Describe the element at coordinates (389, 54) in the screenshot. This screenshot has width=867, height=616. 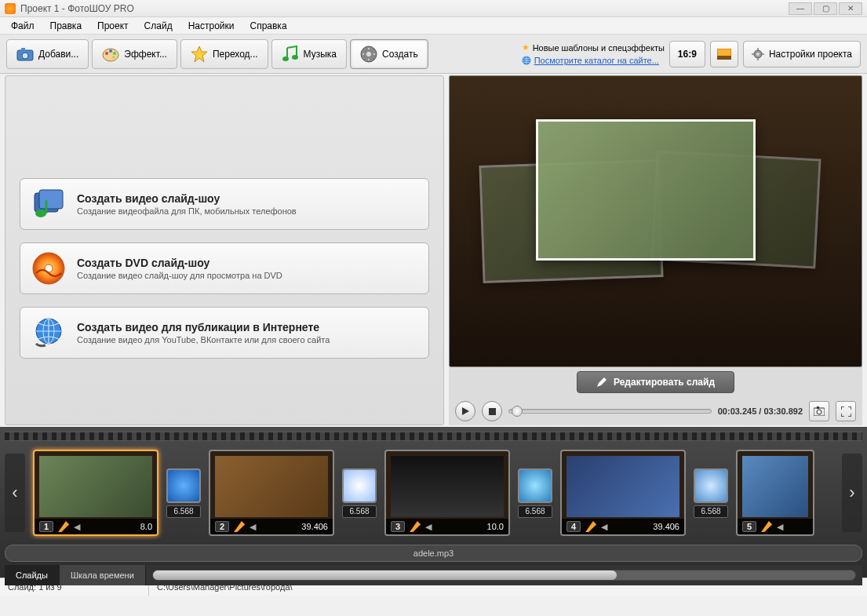
I see `tab-create: Создать` at that location.